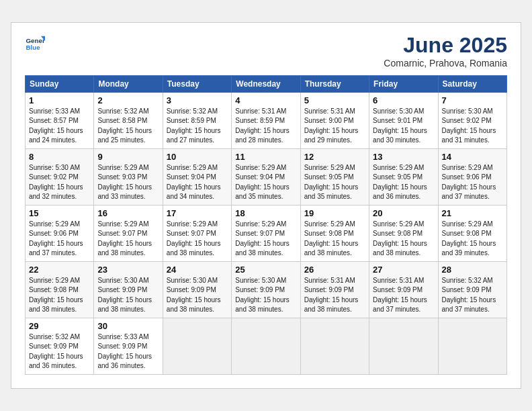 The width and height of the screenshot is (532, 411). What do you see at coordinates (335, 183) in the screenshot?
I see `day-info: Sunrise: 5:29 AM Sunset: 9:05 PM Dayligh…` at bounding box center [335, 183].